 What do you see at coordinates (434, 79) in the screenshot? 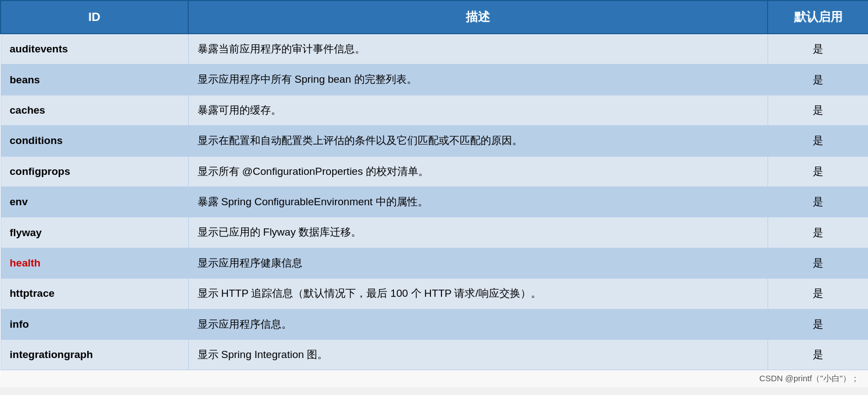
I see `table-row: beans显示应用程序中所有 Spring bean 的完整列表。是` at bounding box center [434, 79].